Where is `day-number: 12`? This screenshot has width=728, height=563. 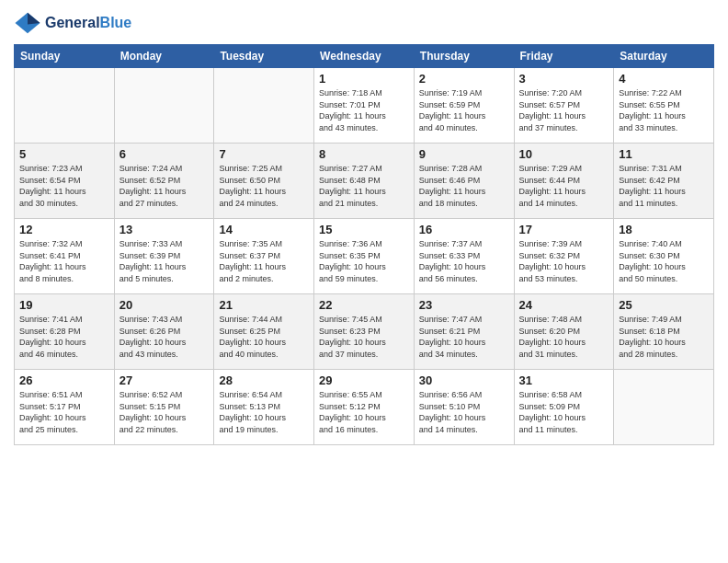 day-number: 12 is located at coordinates (64, 230).